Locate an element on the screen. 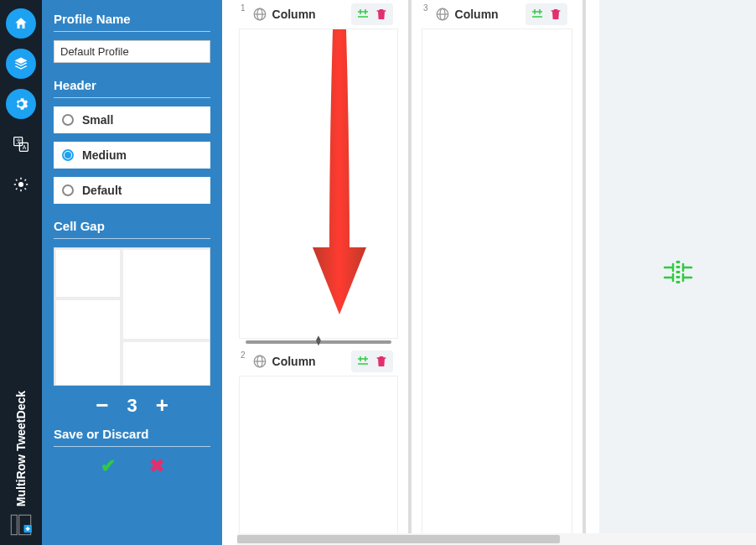 The height and width of the screenshot is (545, 756). nav-home is located at coordinates (21, 23).